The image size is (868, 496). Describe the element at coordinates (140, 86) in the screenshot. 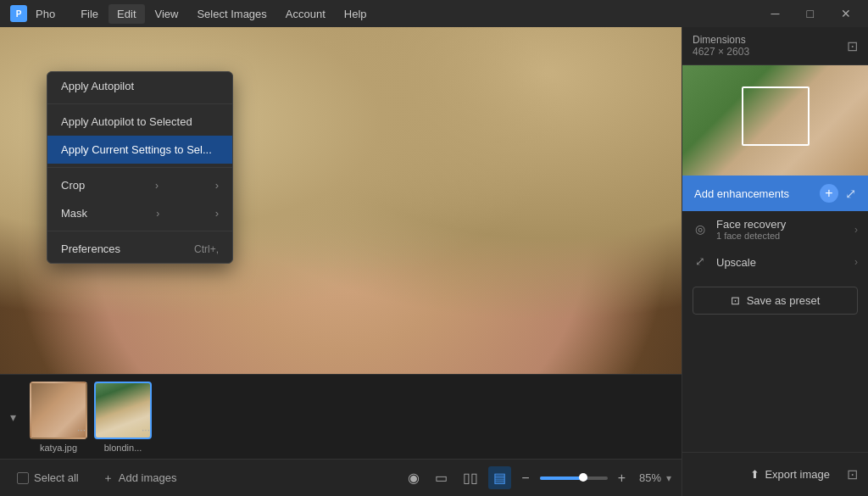

I see `menu-apply-autopilot: Apply Autopilot` at that location.